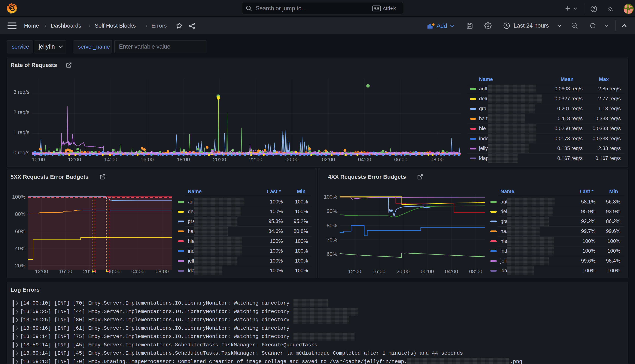 This screenshot has width=635, height=364. Describe the element at coordinates (256, 160) in the screenshot. I see `svg-text: 22:00` at that location.